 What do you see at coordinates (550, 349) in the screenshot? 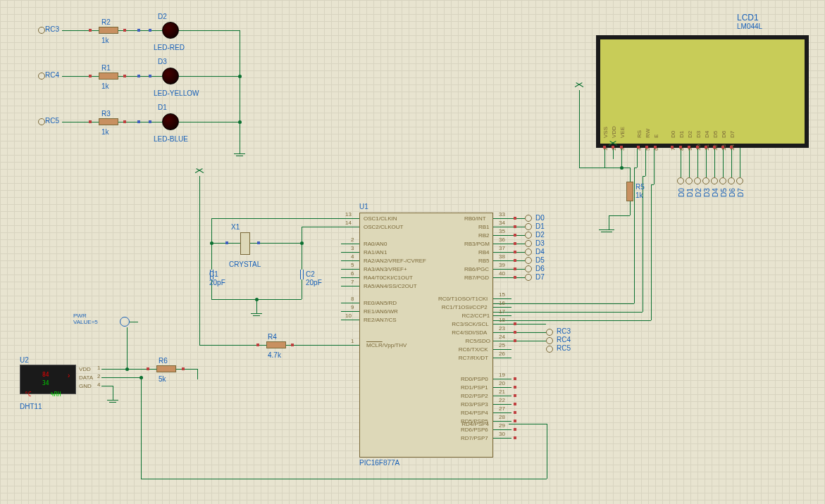
I see `rc5-right` at bounding box center [550, 349].